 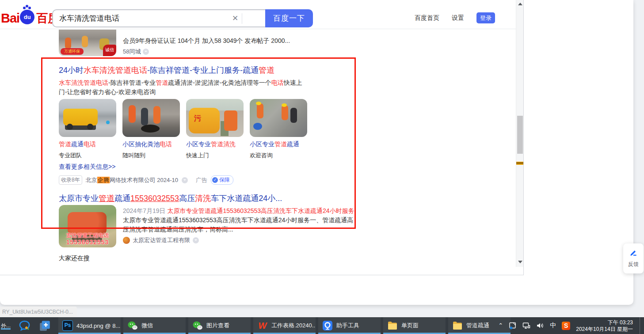 I want to click on tray-date: 2024年10月14日 星期一, so click(x=605, y=329).